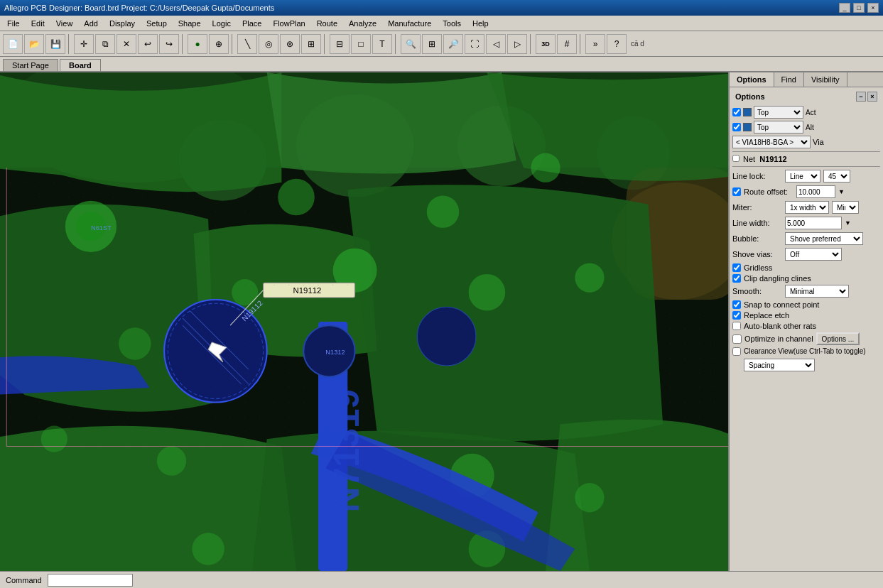  Describe the element at coordinates (13, 44) in the screenshot. I see `new-btn: 📄` at that location.